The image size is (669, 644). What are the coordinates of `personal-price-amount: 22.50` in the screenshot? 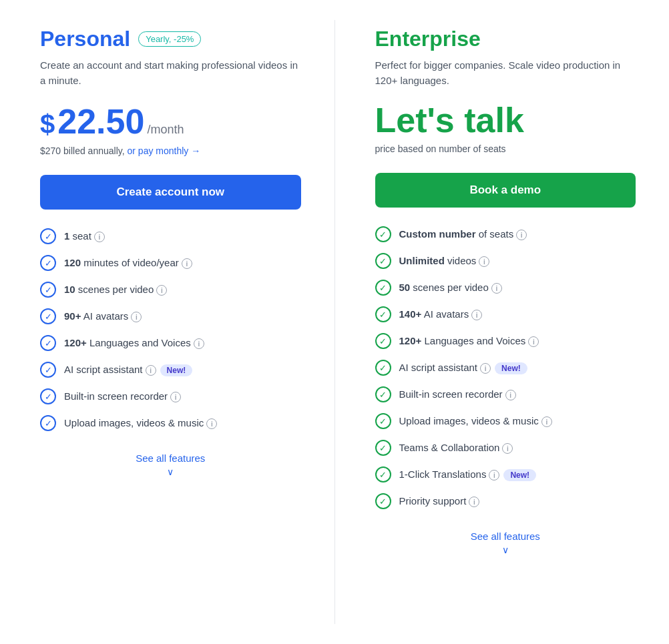 It's located at (101, 121).